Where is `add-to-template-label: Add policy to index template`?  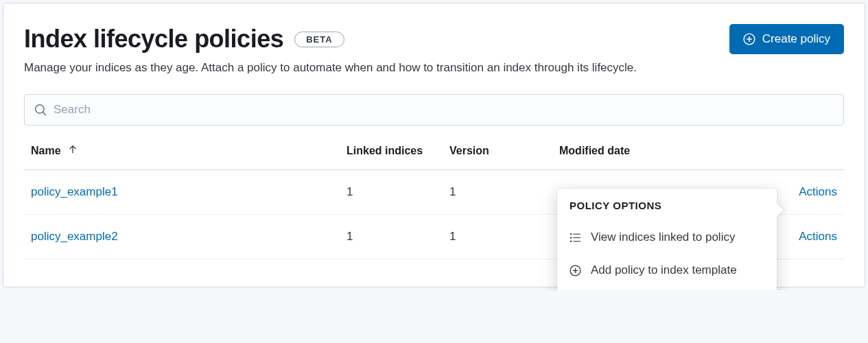
add-to-template-label: Add policy to index template is located at coordinates (664, 270).